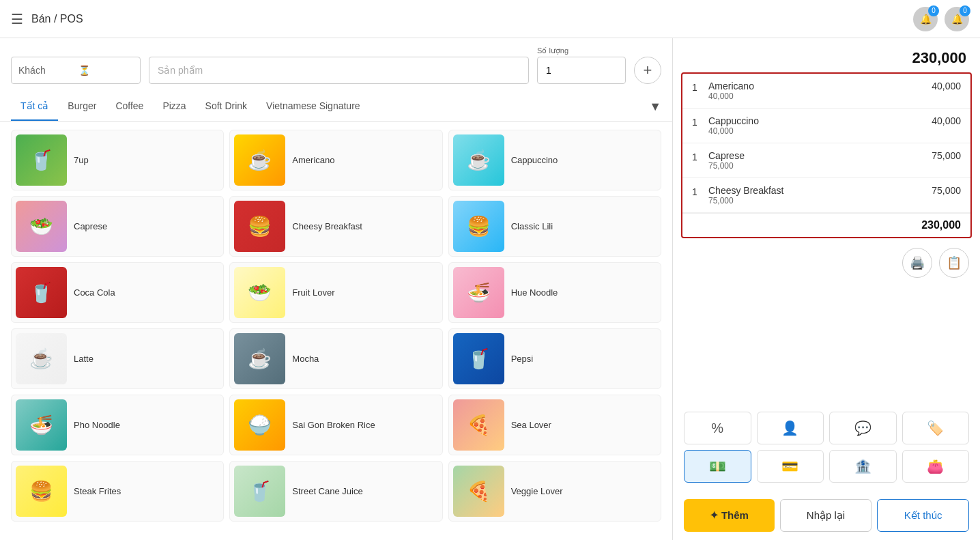 The image size is (980, 540). What do you see at coordinates (259, 227) in the screenshot?
I see `product-thumb-cheesy: 🍔` at bounding box center [259, 227].